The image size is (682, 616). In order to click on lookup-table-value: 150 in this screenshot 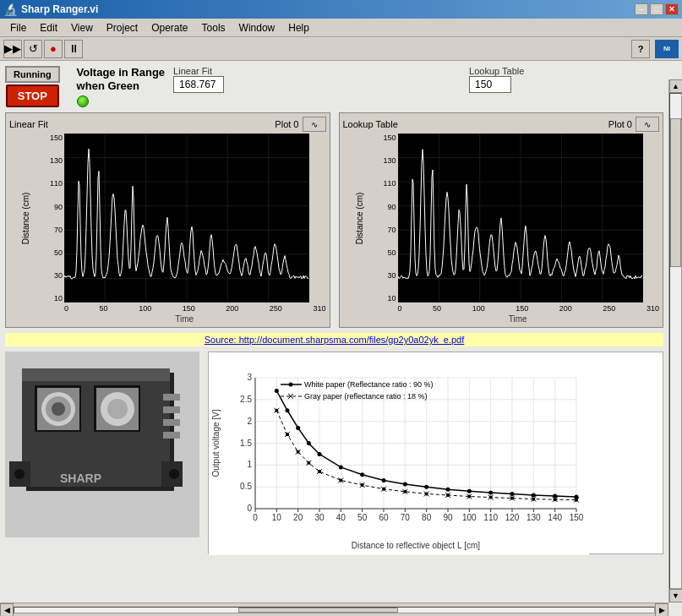, I will do `click(490, 84)`.